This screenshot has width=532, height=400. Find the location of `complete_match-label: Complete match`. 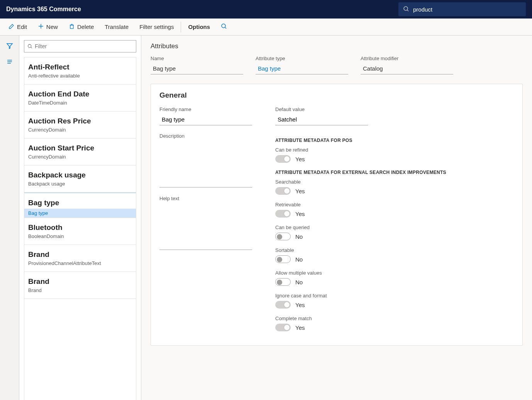

complete_match-label: Complete match is located at coordinates (395, 319).